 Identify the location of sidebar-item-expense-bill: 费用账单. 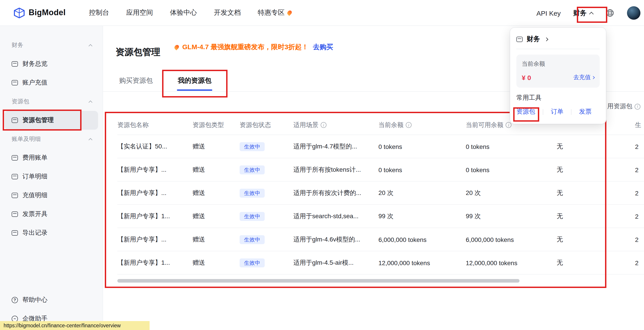
(51, 158).